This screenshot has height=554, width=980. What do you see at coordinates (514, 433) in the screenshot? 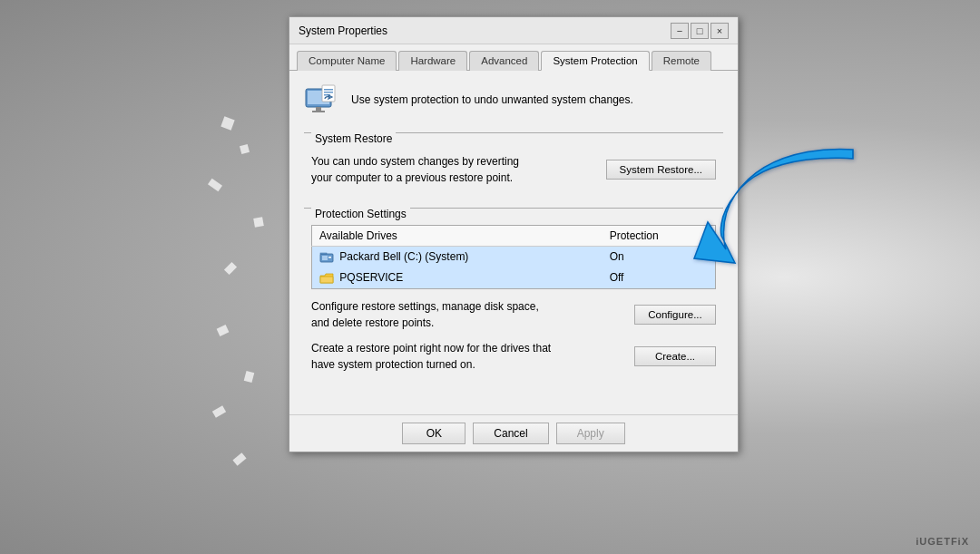
I see `dialog-footer: OK Cancel Apply` at bounding box center [514, 433].